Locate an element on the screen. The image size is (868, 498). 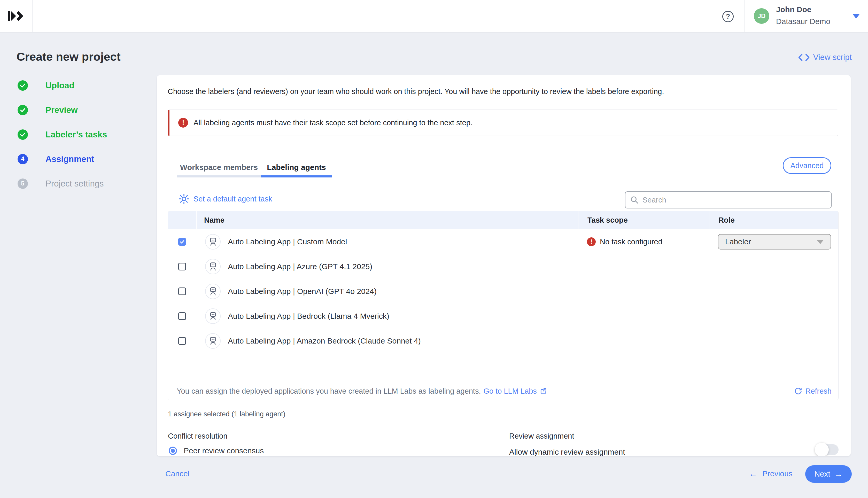
toggle-knob is located at coordinates (821, 449).